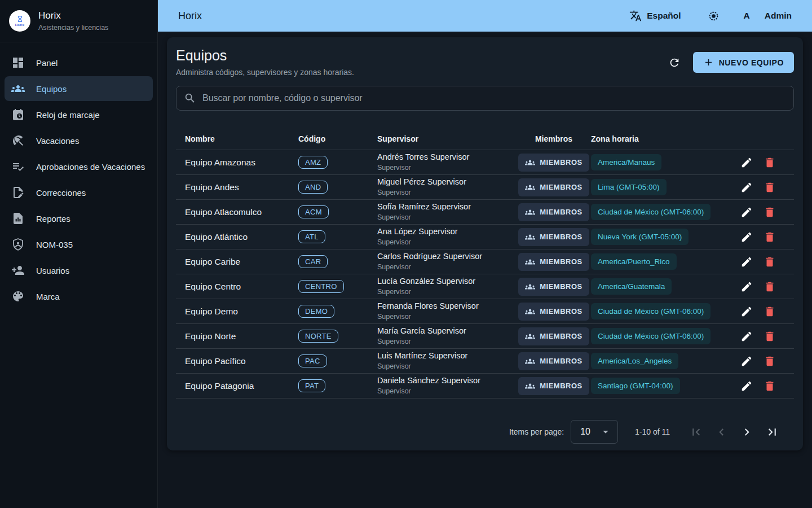  I want to click on team-name: Equipo Atlacomulco, so click(241, 212).